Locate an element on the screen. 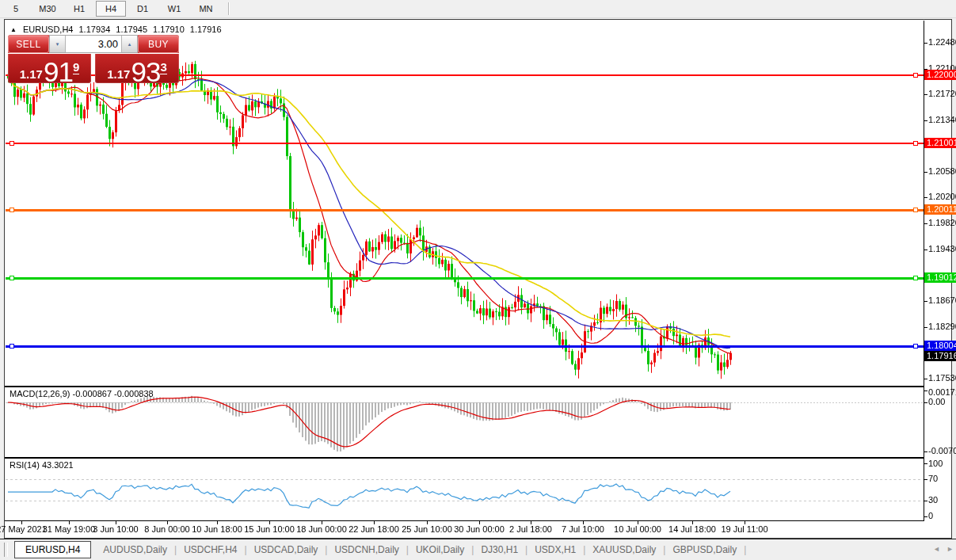 The height and width of the screenshot is (560, 956). timeframe-toolbar: 5M30H1H4D1W1MN is located at coordinates (478, 10).